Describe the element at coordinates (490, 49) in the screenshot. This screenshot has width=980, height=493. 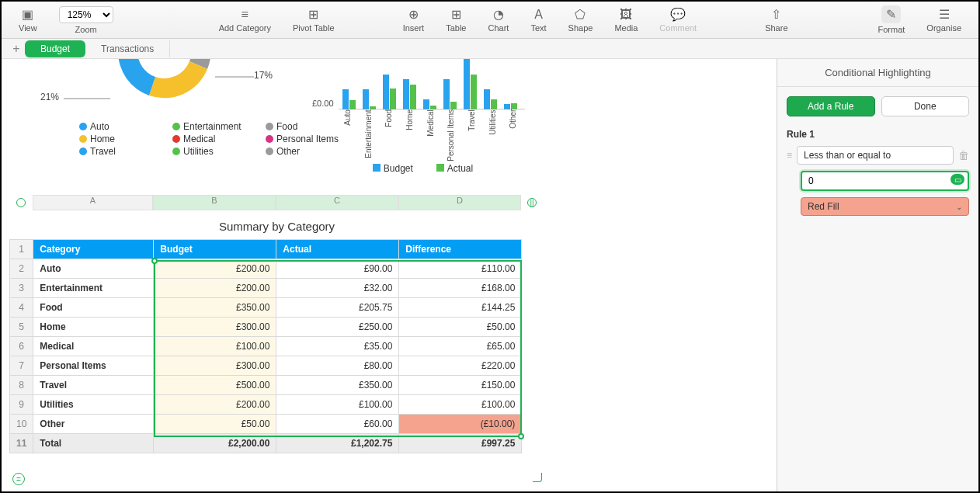
I see `sheet-tabs: + Budget Transactions` at that location.